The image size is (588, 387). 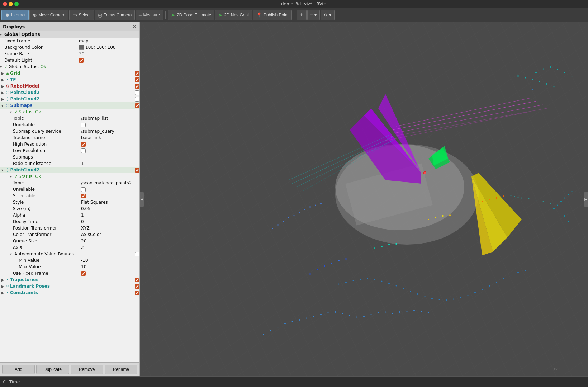 I want to click on tf-checkbox, so click(x=137, y=80).